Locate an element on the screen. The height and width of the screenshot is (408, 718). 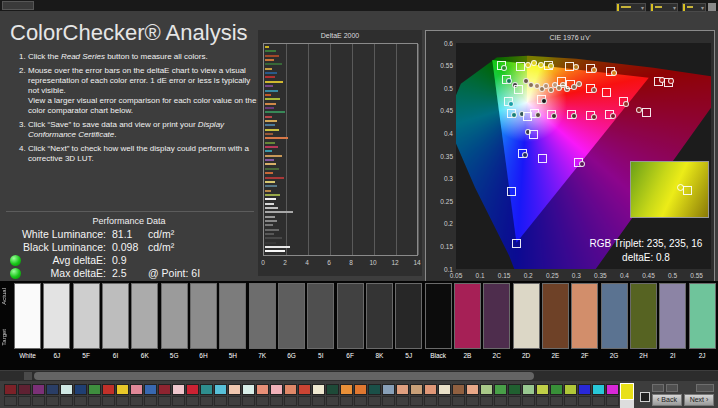
source-selector-dropdown: ▾ is located at coordinates (664, 8).